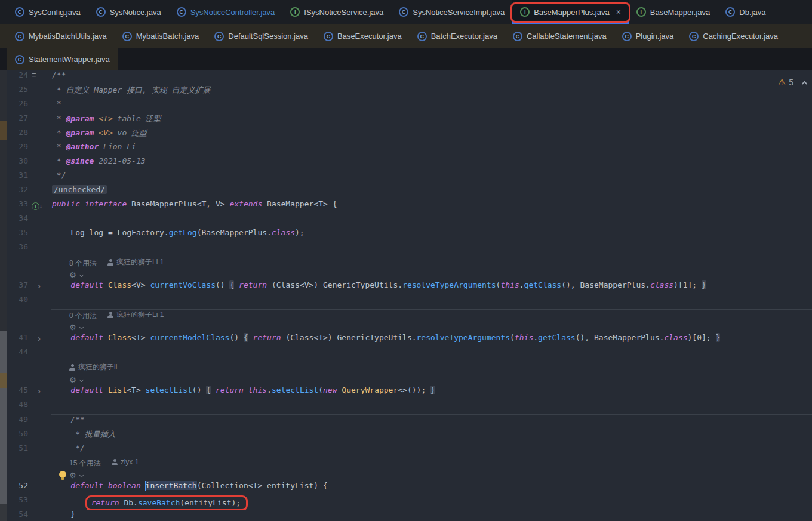 The height and width of the screenshot is (521, 812). I want to click on code-line: }, so click(431, 516).